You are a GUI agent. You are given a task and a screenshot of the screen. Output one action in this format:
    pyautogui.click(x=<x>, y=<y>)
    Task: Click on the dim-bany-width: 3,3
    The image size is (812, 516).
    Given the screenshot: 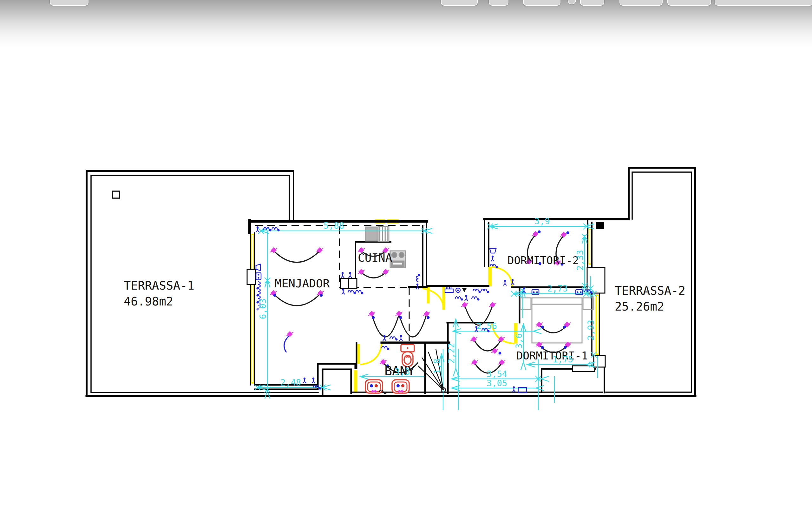 What is the action you would take?
    pyautogui.click(x=402, y=372)
    